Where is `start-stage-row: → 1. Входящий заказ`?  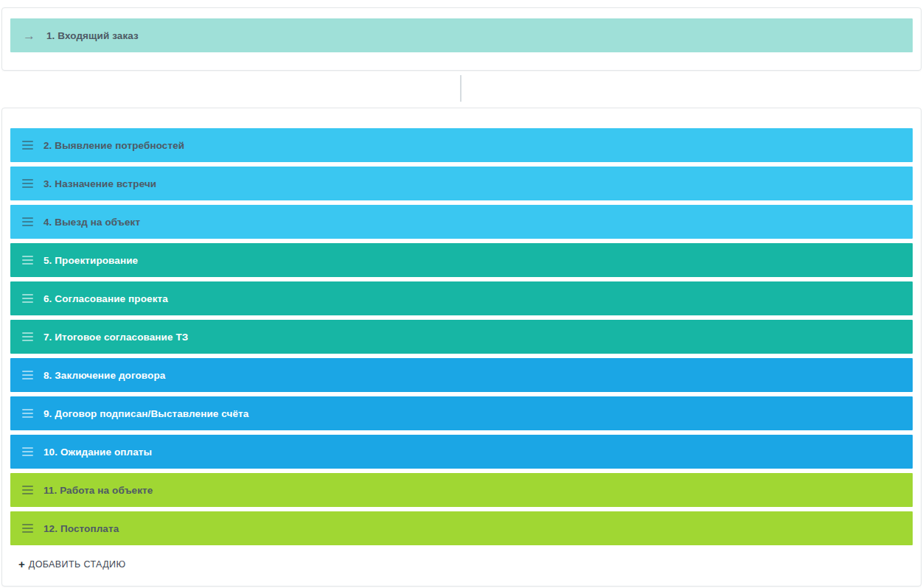 start-stage-row: → 1. Входящий заказ is located at coordinates (461, 35).